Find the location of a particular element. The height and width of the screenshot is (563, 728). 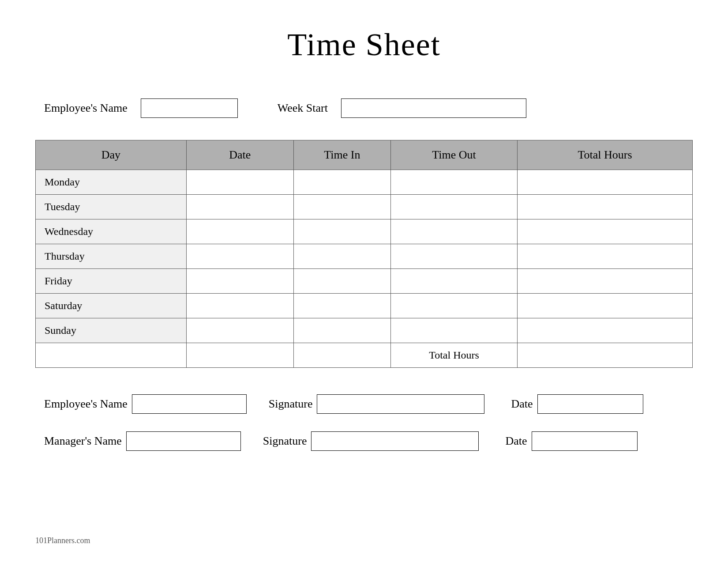

total-hours-label: Total Hours is located at coordinates (454, 355).